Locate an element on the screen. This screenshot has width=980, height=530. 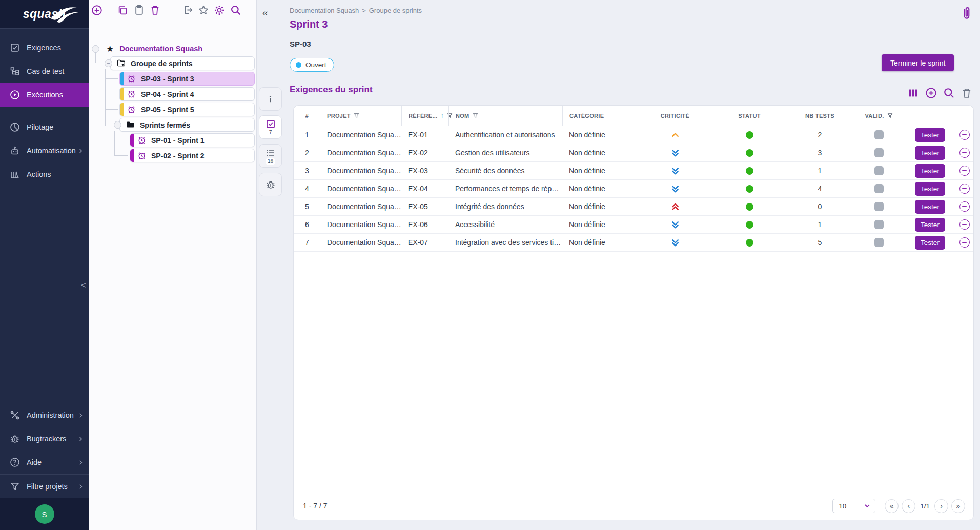
sidebar-item-administration: Administration is located at coordinates (44, 415).